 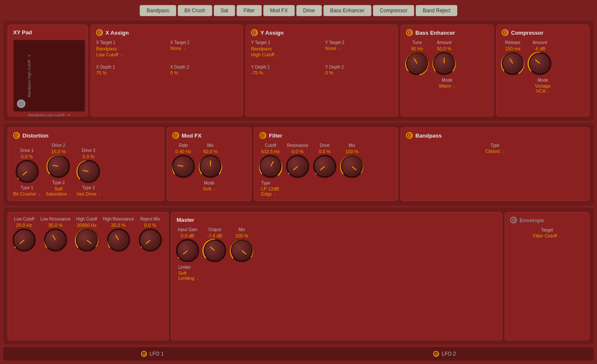 I want to click on tab-band-reject: Band Reject, so click(x=436, y=11).